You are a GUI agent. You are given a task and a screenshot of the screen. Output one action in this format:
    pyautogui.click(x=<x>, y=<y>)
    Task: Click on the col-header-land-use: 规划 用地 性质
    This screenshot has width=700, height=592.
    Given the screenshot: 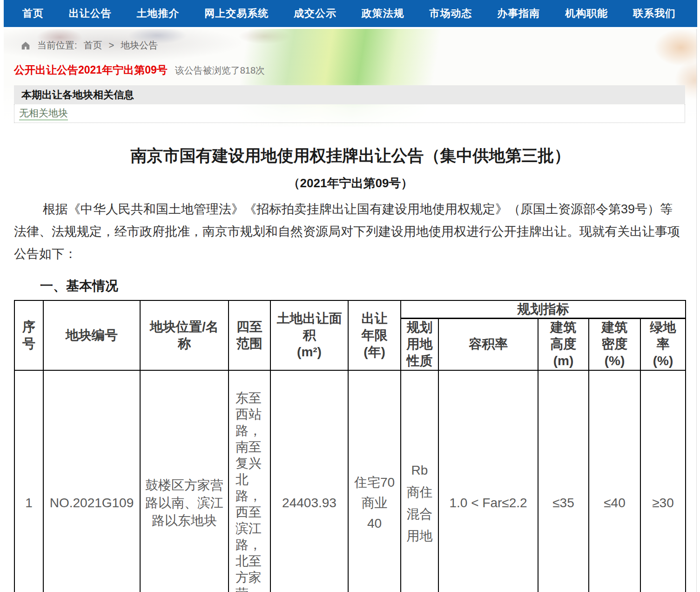 What is the action you would take?
    pyautogui.click(x=420, y=345)
    